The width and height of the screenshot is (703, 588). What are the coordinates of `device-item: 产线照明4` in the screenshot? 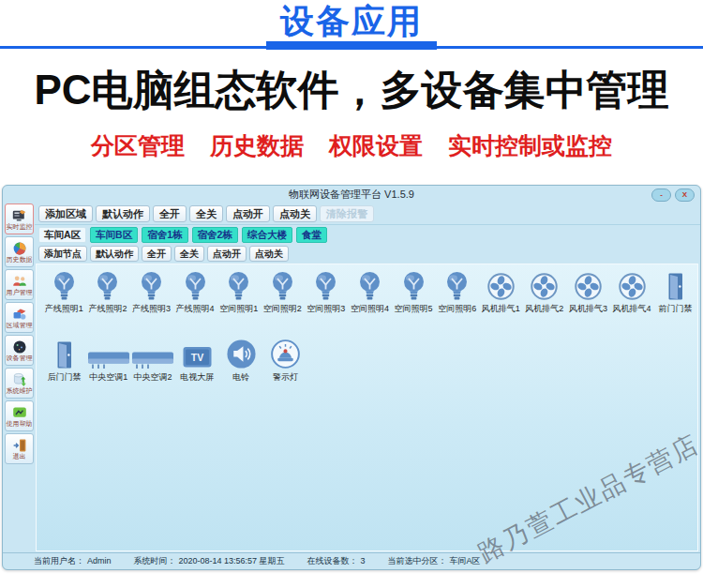 It's located at (195, 293).